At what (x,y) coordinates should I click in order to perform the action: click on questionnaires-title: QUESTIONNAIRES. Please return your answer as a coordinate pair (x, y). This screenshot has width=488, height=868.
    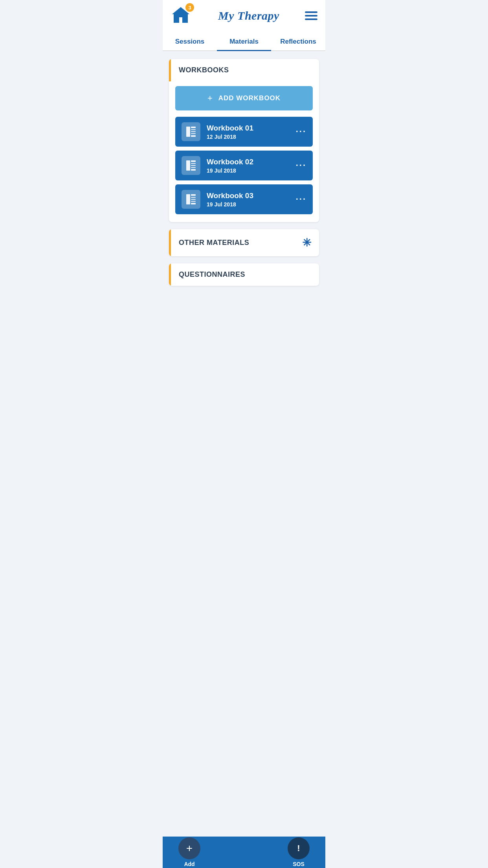
    Looking at the image, I should click on (245, 274).